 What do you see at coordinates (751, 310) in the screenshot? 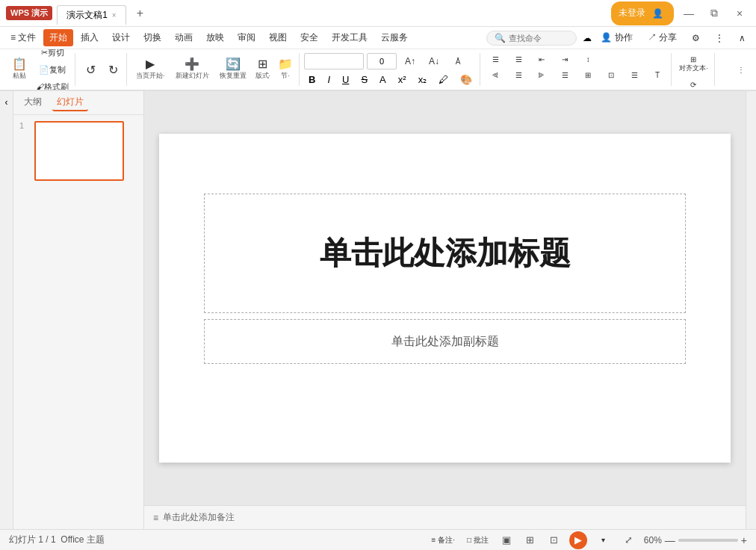
I see `right-scrollbar` at bounding box center [751, 310].